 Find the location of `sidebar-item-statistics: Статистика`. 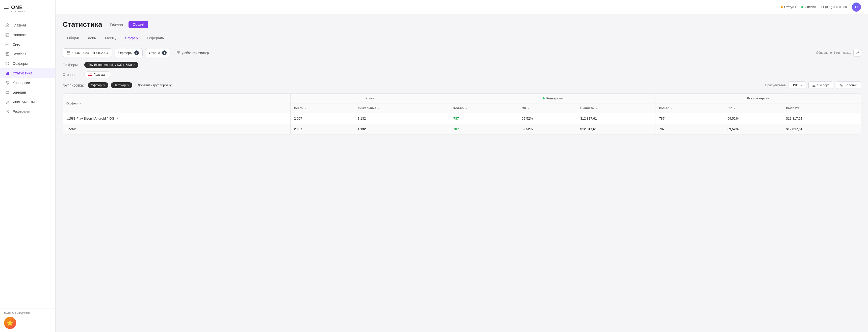

sidebar-item-statistics: Статистика is located at coordinates (28, 73).